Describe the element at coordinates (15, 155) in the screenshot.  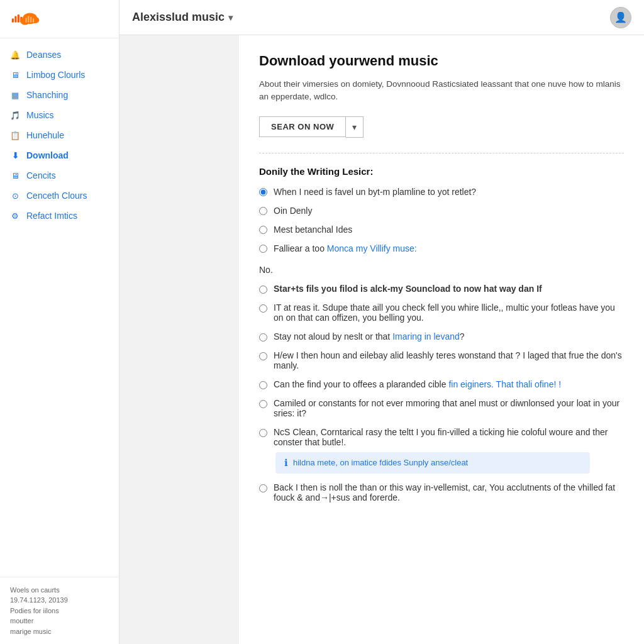
I see `download-icon: ⬇` at that location.